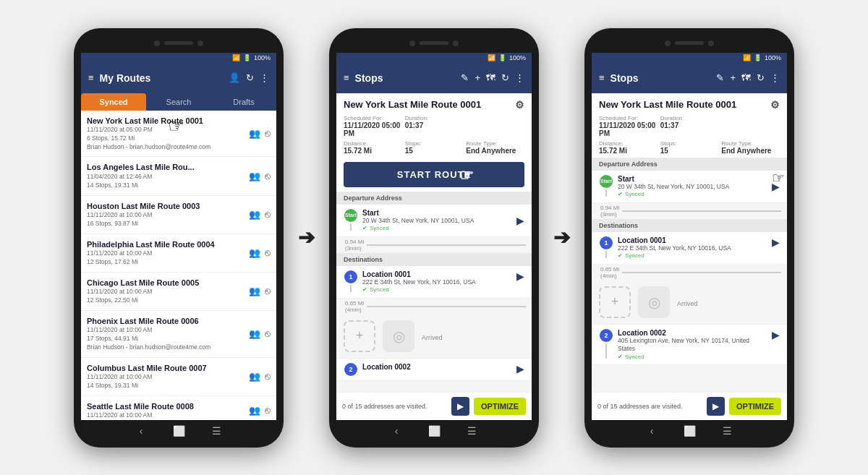 This screenshot has height=475, width=868. I want to click on nav-arrow-icon: ▶, so click(521, 221).